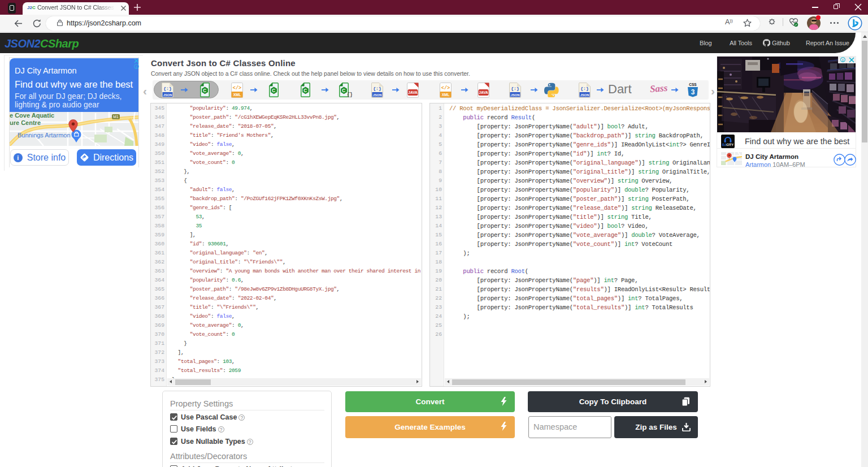  I want to click on svg-text: 3, so click(693, 92).